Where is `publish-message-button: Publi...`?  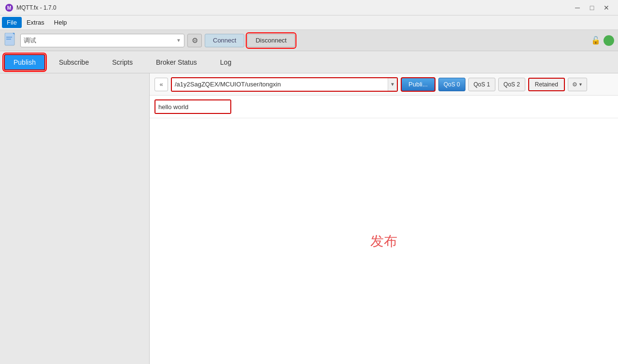
publish-message-button: Publi... is located at coordinates (418, 84).